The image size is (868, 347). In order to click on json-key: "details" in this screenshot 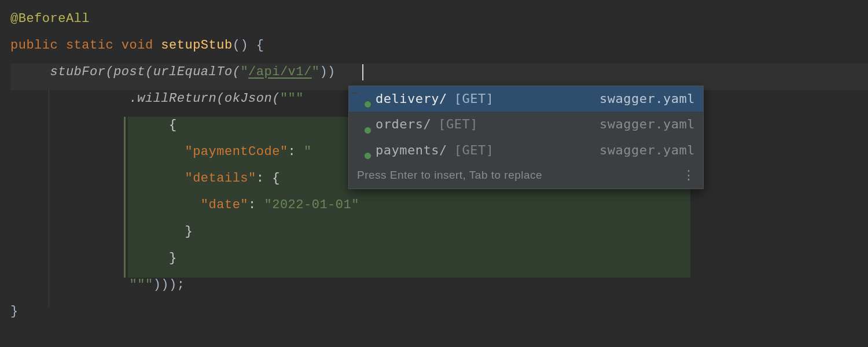, I will do `click(220, 178)`.